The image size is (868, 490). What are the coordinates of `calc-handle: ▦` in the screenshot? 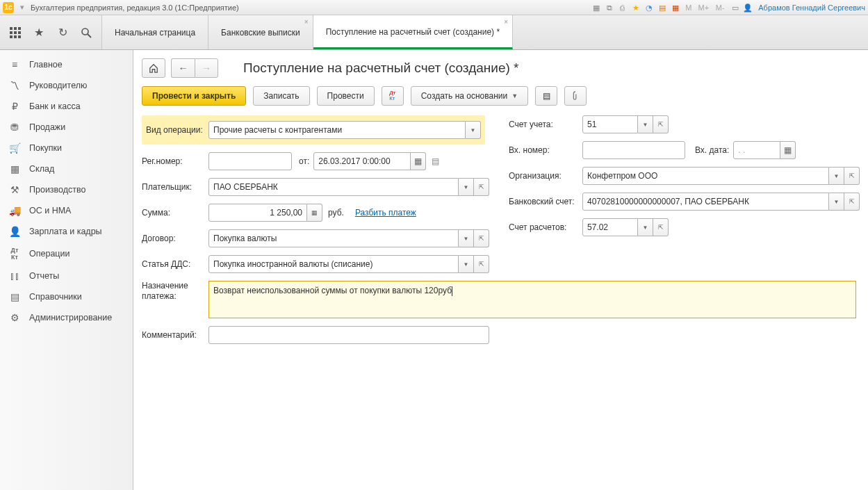 It's located at (315, 213).